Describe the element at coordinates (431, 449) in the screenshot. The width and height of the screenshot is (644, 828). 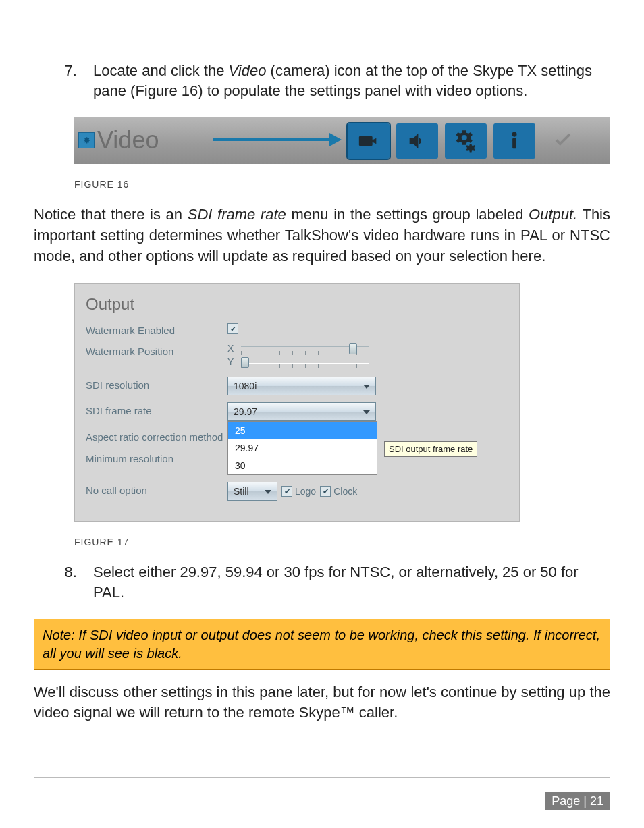
I see `tooltip-sdi-output-frame-rate: SDI output frame rate` at that location.